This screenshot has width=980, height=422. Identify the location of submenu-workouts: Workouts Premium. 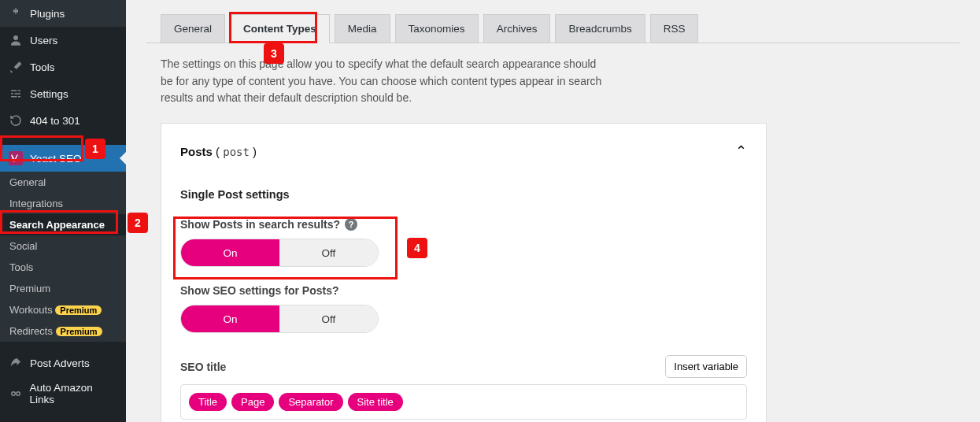
(63, 310).